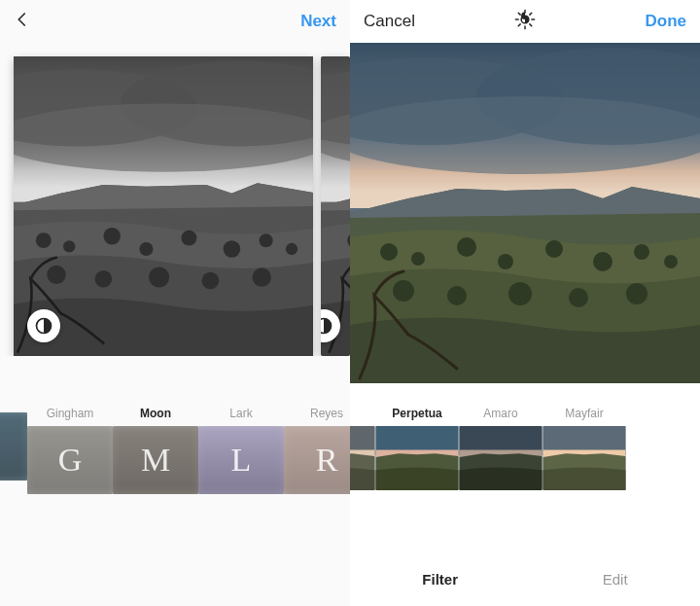 This screenshot has width=700, height=606. Describe the element at coordinates (584, 448) in the screenshot. I see `filter-item-mayfair: Mayfair` at that location.